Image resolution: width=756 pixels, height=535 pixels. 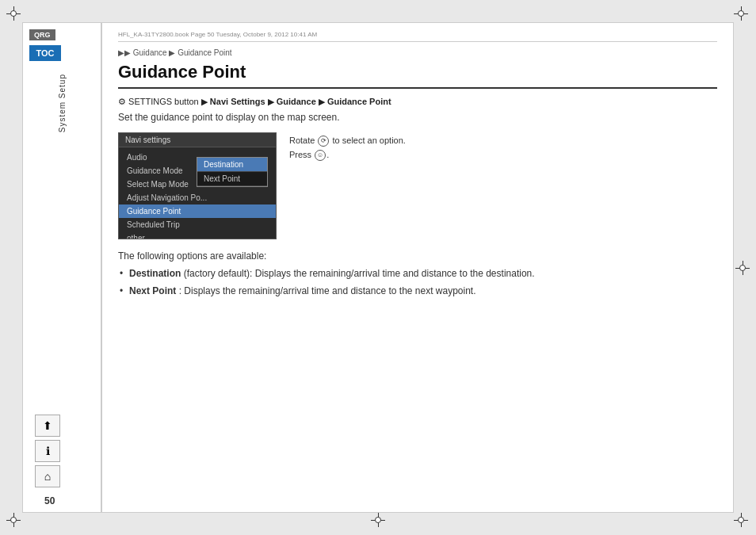 I want to click on settings-arrow3: ▶, so click(x=323, y=101).